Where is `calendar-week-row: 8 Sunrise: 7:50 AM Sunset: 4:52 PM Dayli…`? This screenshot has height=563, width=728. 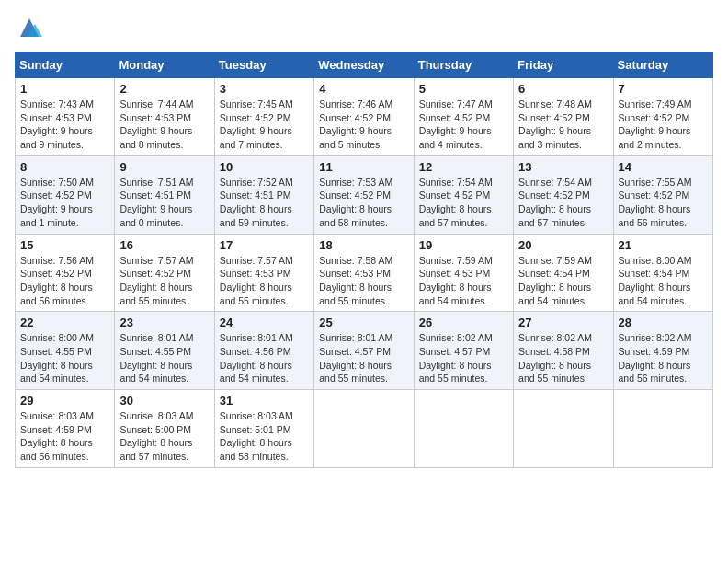
calendar-week-row: 8 Sunrise: 7:50 AM Sunset: 4:52 PM Dayli… is located at coordinates (364, 195).